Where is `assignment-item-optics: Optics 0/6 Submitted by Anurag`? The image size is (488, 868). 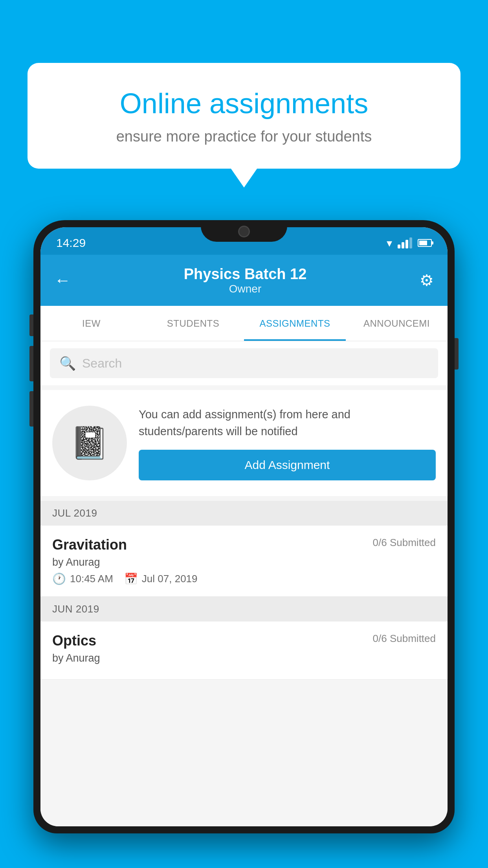 assignment-item-optics: Optics 0/6 Submitted by Anurag is located at coordinates (244, 651).